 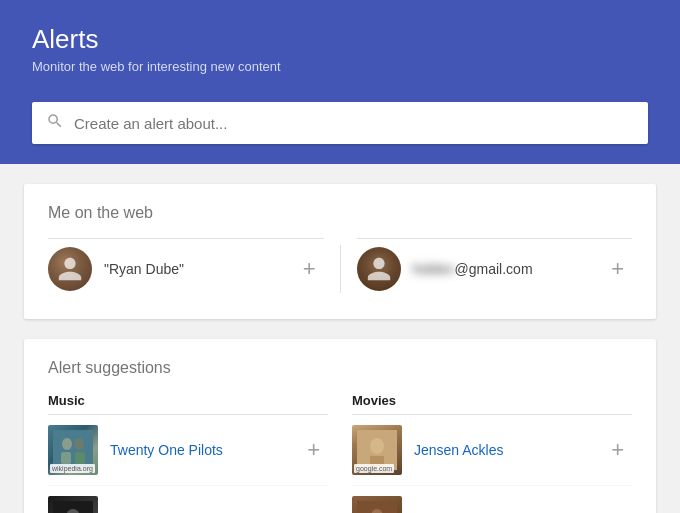 What do you see at coordinates (204, 450) in the screenshot?
I see `twenty-one-pilots-name: Twenty One Pilots` at bounding box center [204, 450].